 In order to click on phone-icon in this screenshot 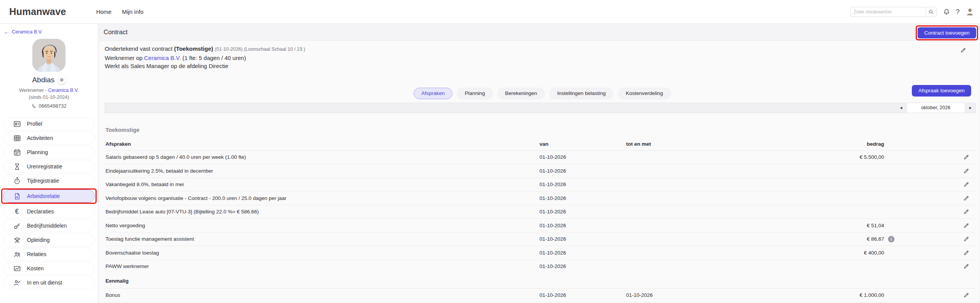, I will do `click(34, 106)`.